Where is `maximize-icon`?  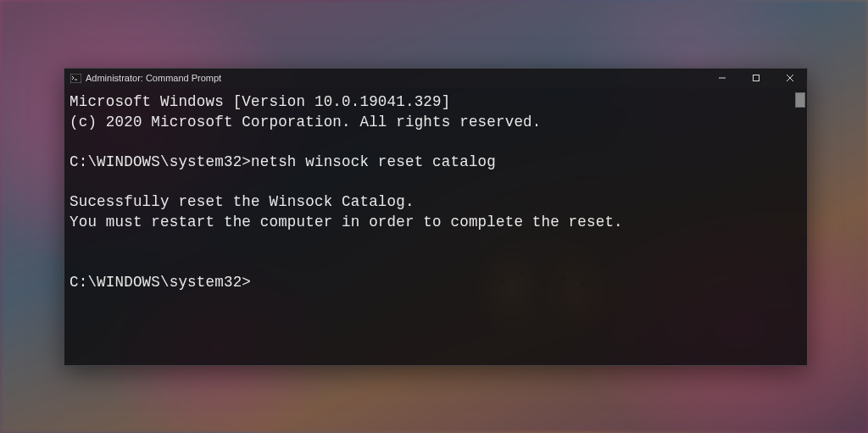 maximize-icon is located at coordinates (756, 78).